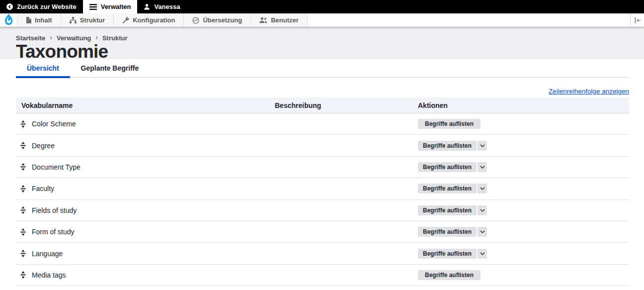  Describe the element at coordinates (73, 20) in the screenshot. I see `sitemap-icon` at that location.